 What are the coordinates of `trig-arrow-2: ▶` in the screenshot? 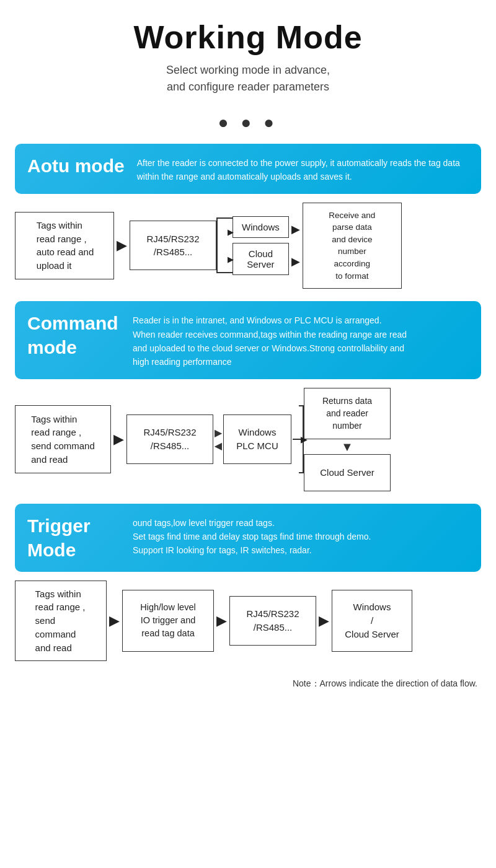 It's located at (222, 621).